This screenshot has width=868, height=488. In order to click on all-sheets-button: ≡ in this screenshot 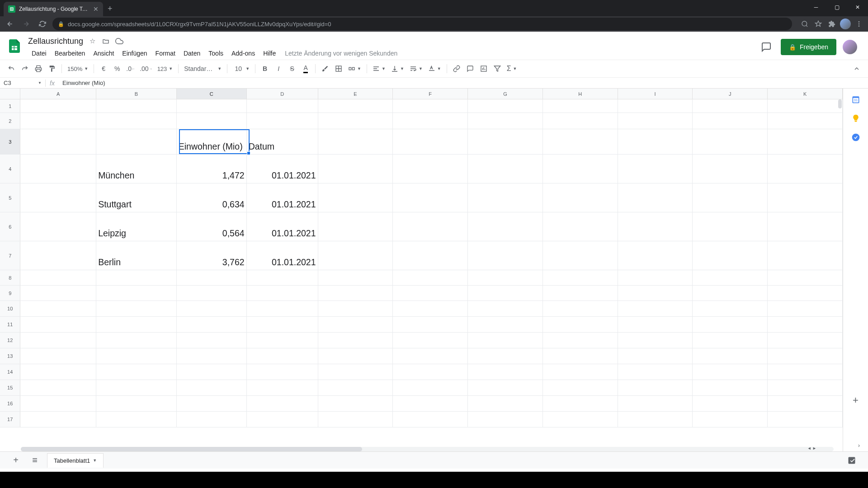, I will do `click(35, 460)`.